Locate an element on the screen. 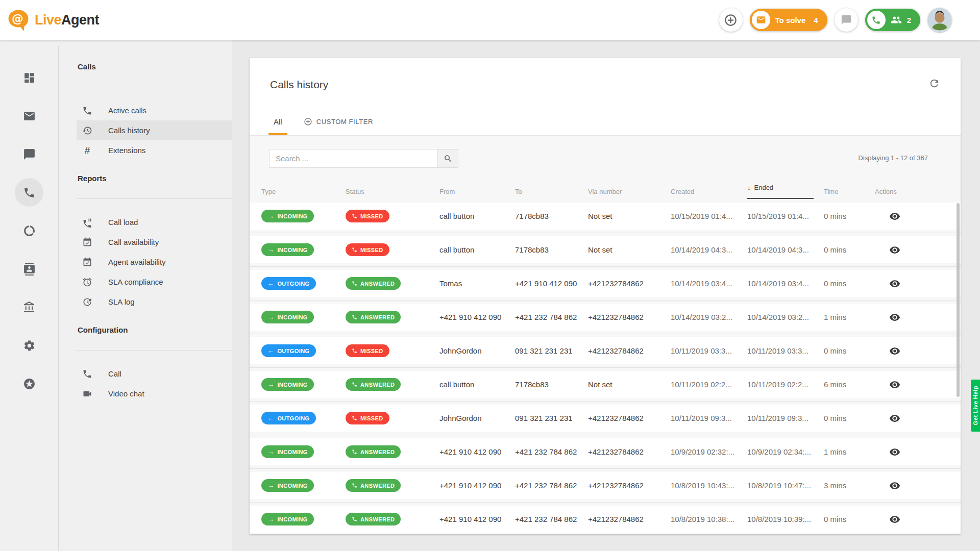  contacts-icon is located at coordinates (30, 269).